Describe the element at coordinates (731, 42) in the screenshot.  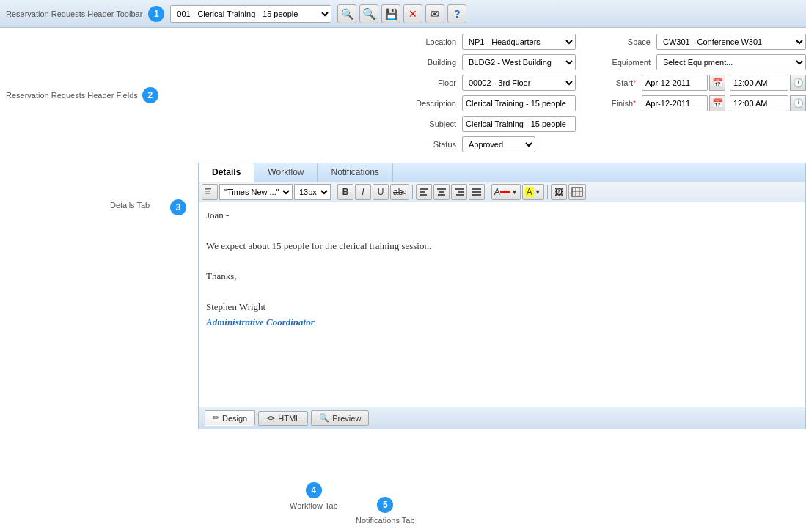
I see `space-select: CW301 - Conference W301` at that location.